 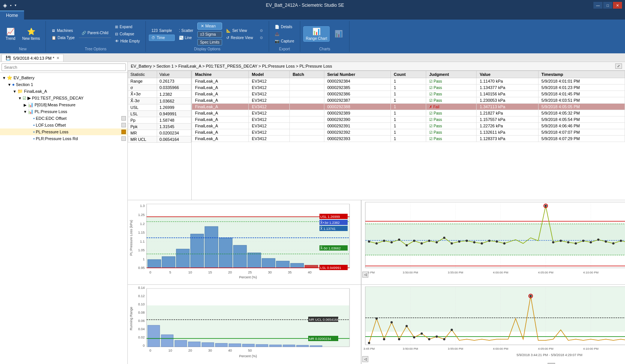 What do you see at coordinates (409, 101) in the screenshot?
I see `table-row: FinalLeak_A EV3412 0000292387 1 ☑ Pass 1…` at bounding box center [409, 101].